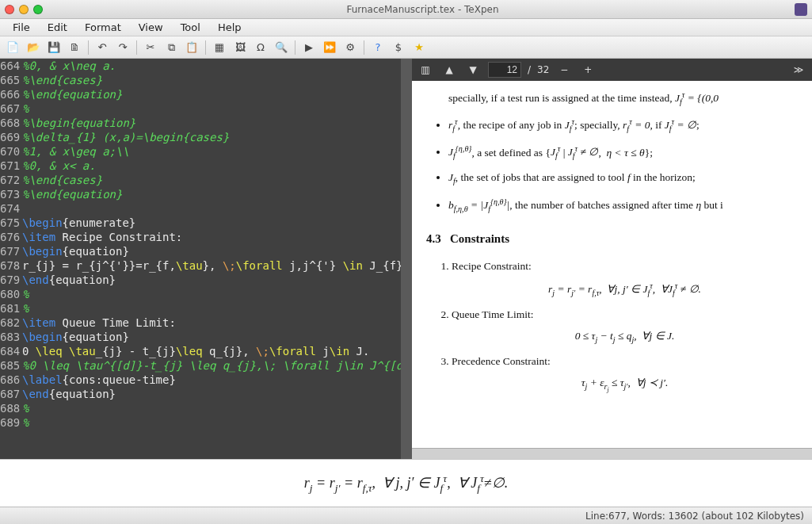 The width and height of the screenshot is (812, 524). What do you see at coordinates (623, 165) in the screenshot?
I see `pdf-bullet-list: rfτ, the recipe of any job in Jfτ; speci…` at bounding box center [623, 165].